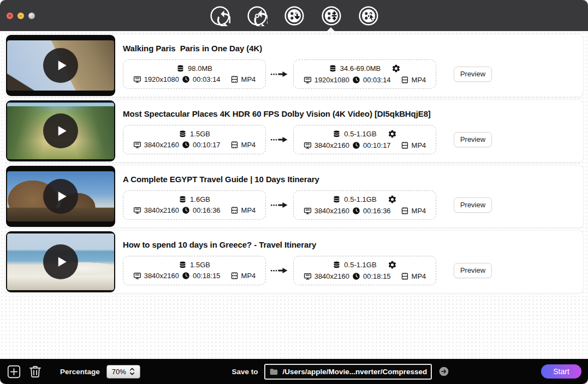  What do you see at coordinates (365, 140) in the screenshot?
I see `output-info-box: 0.5-1.1GB 3840x2160 00:10:17 MP4` at bounding box center [365, 140].